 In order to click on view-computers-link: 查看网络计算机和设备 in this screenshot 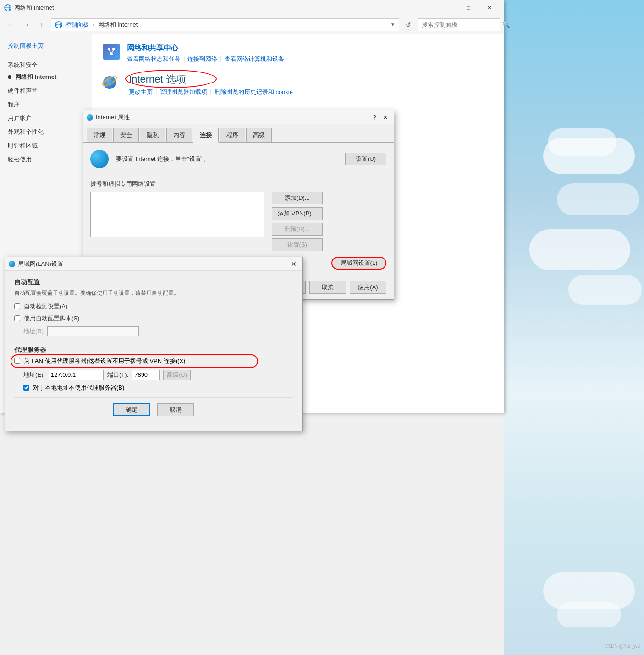, I will do `click(254, 59)`.